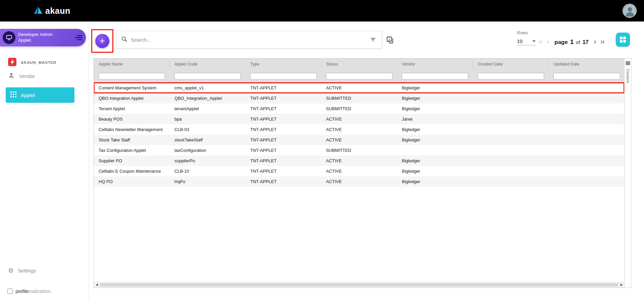 The image size is (644, 300). What do you see at coordinates (208, 130) in the screenshot?
I see `table-cell: CLB-03` at bounding box center [208, 130].